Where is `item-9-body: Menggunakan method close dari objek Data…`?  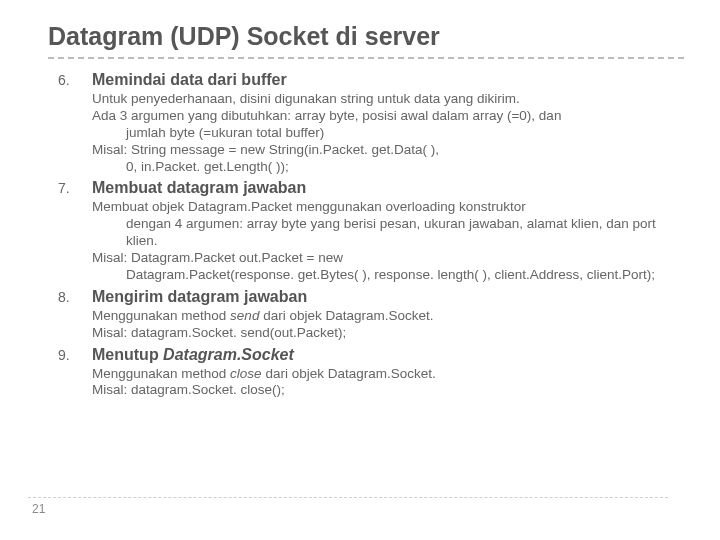
item-9-body: Menggunakan method close dari objek Data… is located at coordinates (386, 383).